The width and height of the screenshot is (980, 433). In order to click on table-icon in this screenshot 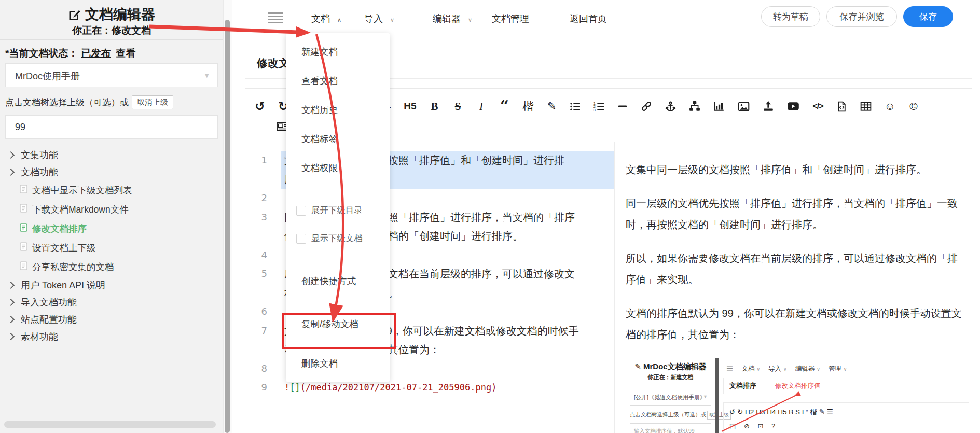, I will do `click(866, 106)`.